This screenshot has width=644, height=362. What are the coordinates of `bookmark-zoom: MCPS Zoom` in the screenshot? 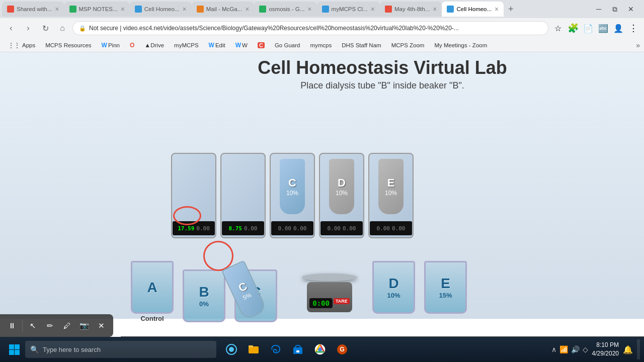 It's located at (408, 45).